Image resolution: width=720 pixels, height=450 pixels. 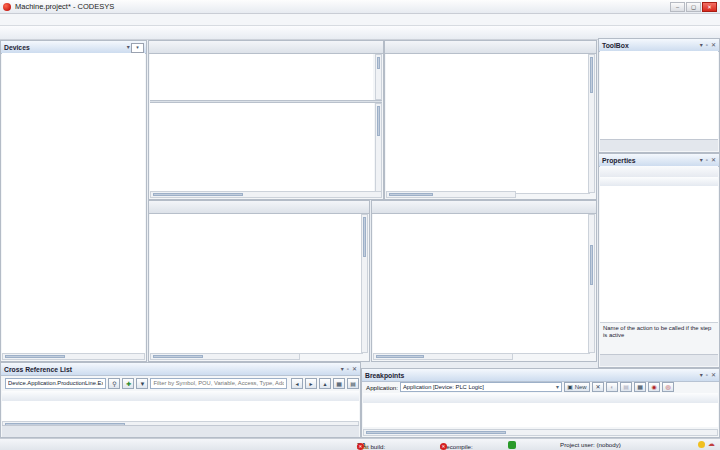 What do you see at coordinates (56, 384) in the screenshot?
I see `symbol-search-input` at bounding box center [56, 384].